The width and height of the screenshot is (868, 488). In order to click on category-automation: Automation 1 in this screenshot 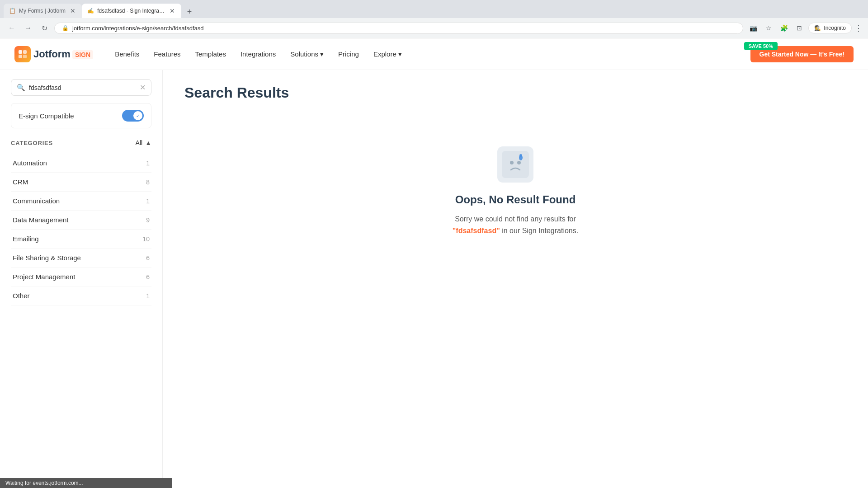, I will do `click(81, 163)`.